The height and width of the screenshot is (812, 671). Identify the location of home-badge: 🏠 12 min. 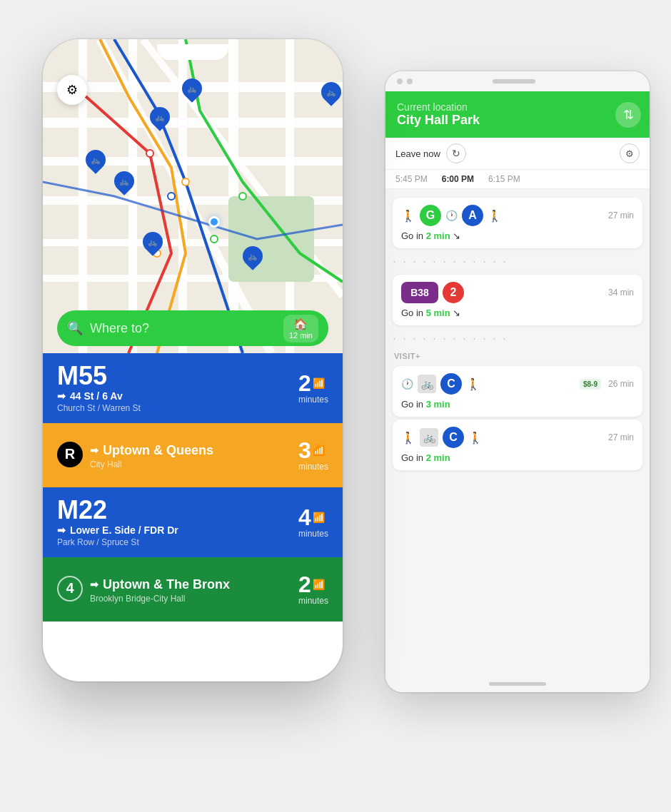
(301, 328).